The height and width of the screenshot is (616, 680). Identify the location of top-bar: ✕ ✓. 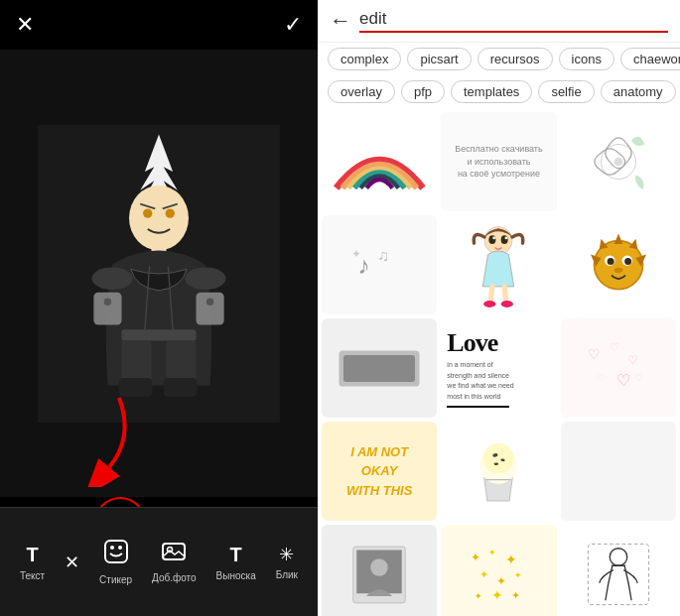
(159, 25).